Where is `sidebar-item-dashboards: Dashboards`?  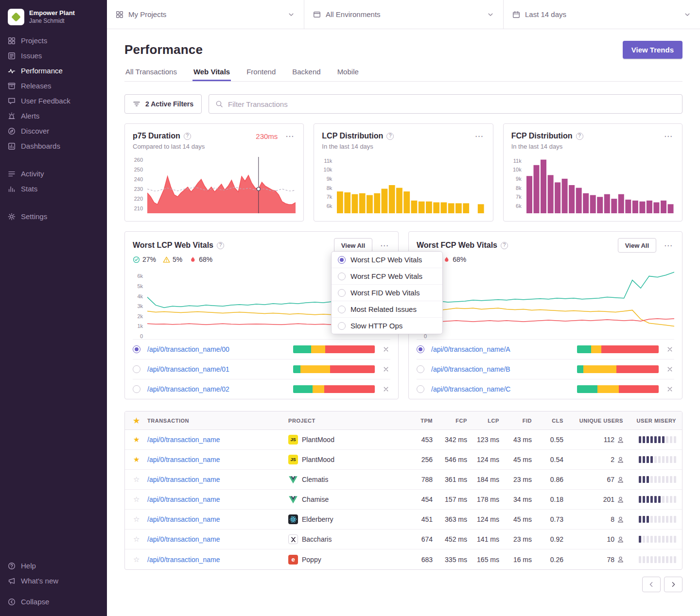 sidebar-item-dashboards: Dashboards is located at coordinates (53, 146).